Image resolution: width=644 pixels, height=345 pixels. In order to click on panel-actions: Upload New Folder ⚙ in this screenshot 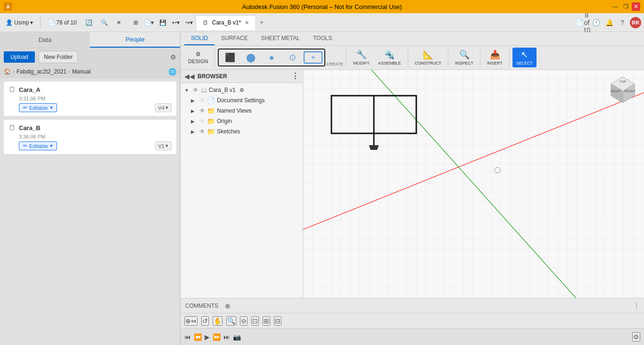, I will do `click(90, 57)`.